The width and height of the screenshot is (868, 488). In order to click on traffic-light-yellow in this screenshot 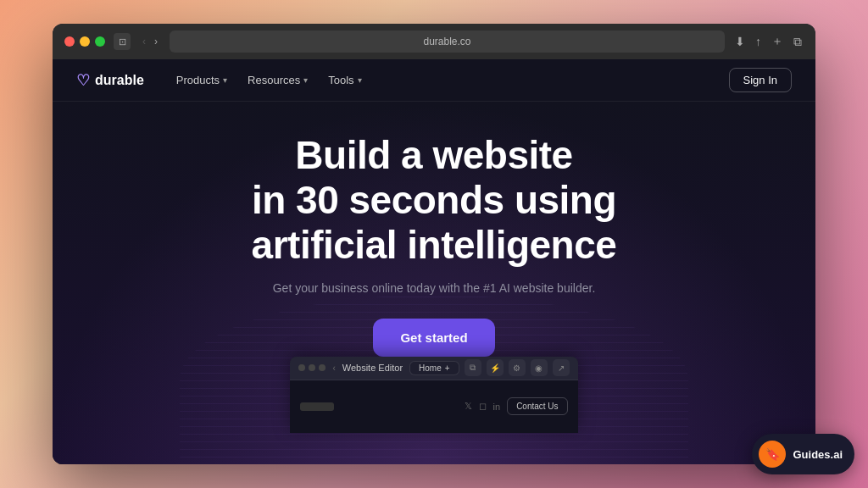, I will do `click(85, 42)`.